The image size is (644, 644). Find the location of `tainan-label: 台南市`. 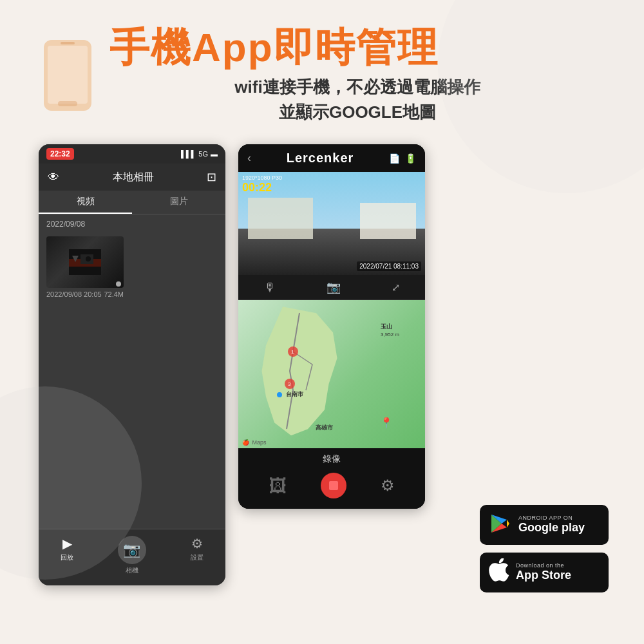

tainan-label: 台南市 is located at coordinates (290, 394).